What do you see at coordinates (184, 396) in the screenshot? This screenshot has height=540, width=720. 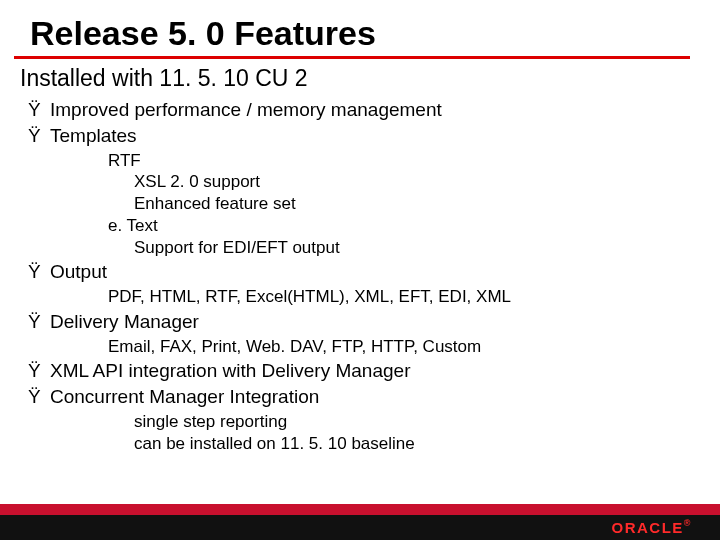 I see `bullet-text: Concurrent Manager Integration` at bounding box center [184, 396].